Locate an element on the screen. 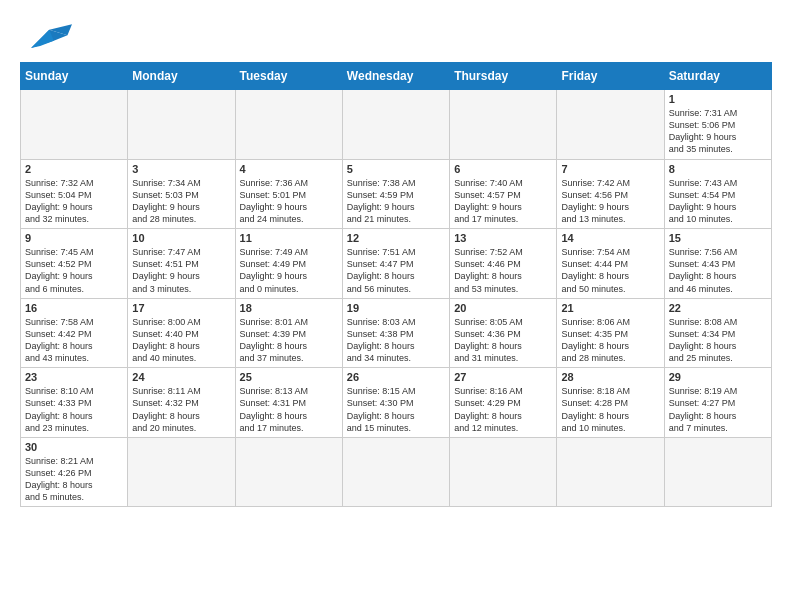  day-number: 21 is located at coordinates (610, 308).